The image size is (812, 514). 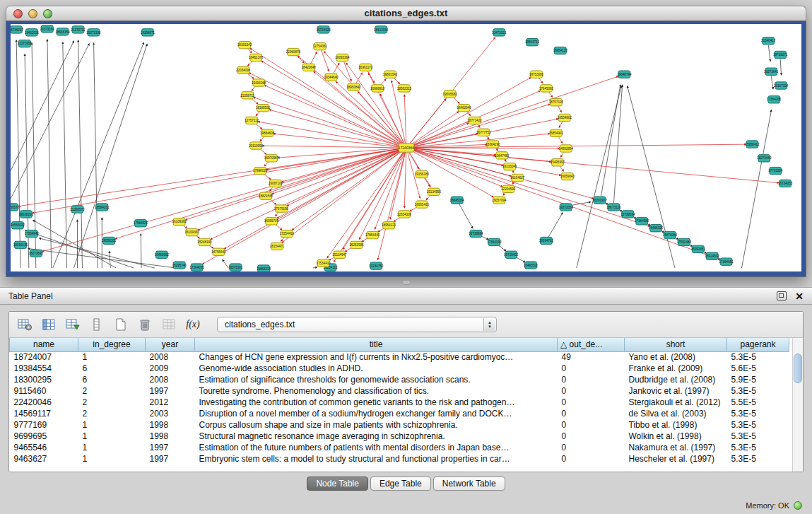 What do you see at coordinates (537, 75) in the screenshot?
I see `svg-text: 18753083` at bounding box center [537, 75].